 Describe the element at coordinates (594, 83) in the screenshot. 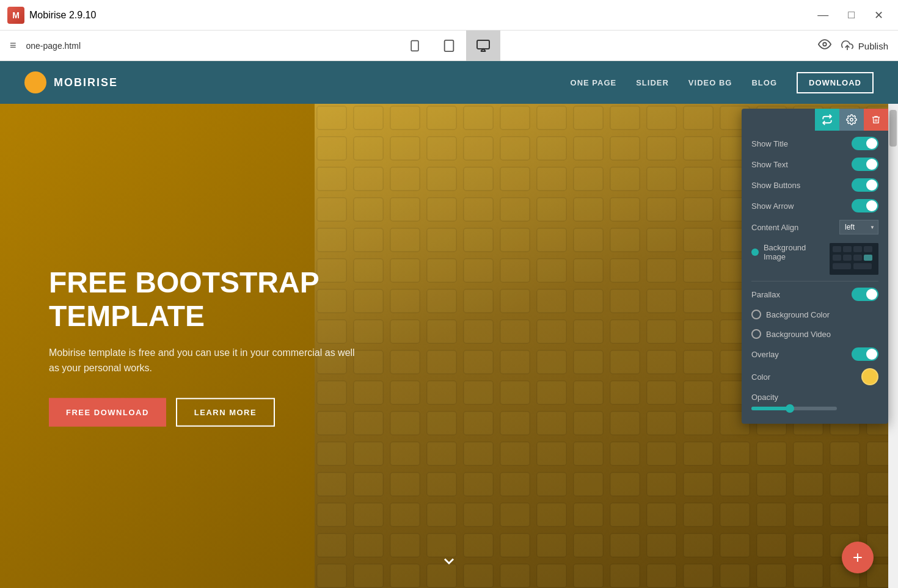

I see `nav-item-one-page: ONE PAGE` at that location.